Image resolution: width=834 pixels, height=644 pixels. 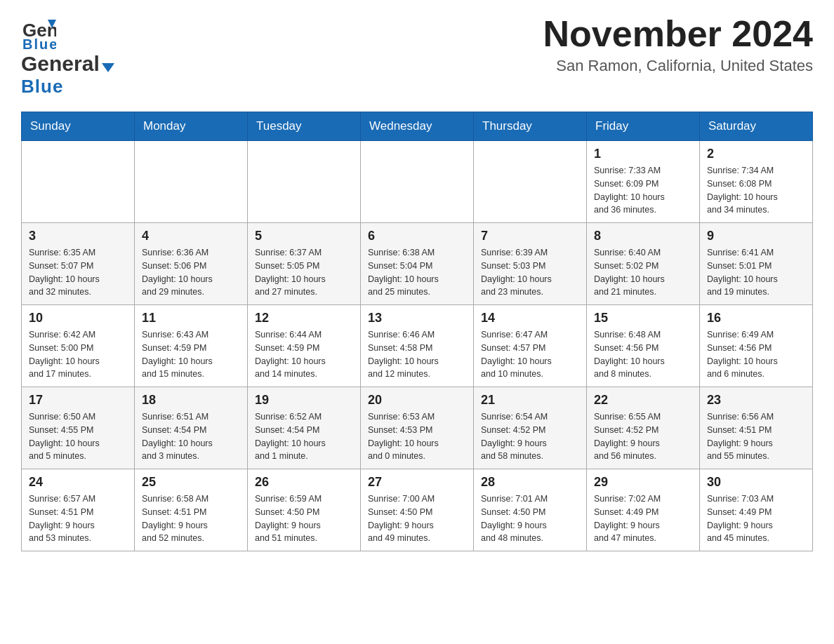 What do you see at coordinates (79, 428) in the screenshot?
I see `calendar-cell: 17Sunrise: 6:50 AMSunset: 4:55 PMDayligh…` at bounding box center [79, 428].